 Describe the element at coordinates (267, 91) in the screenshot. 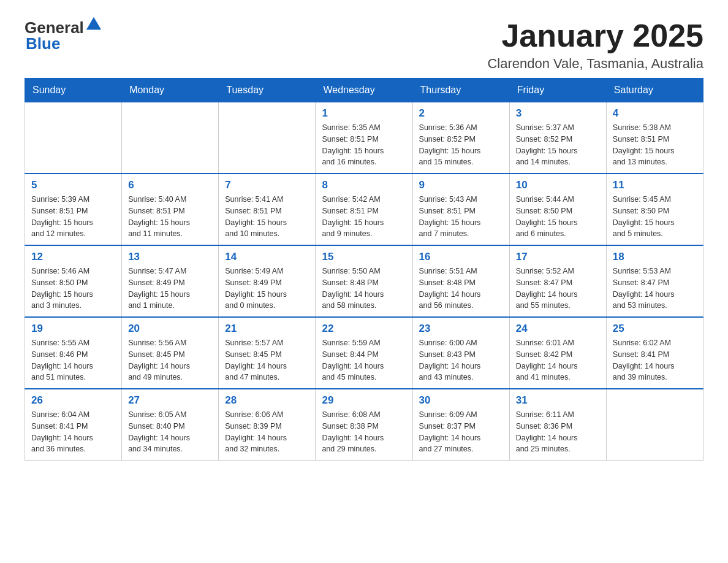

I see `header-tuesday: Tuesday` at that location.